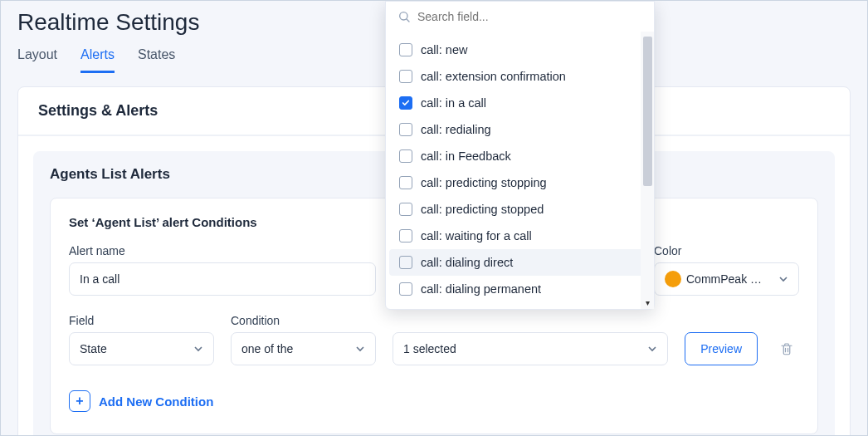 This screenshot has width=868, height=436. I want to click on alert-name-label: Alert name, so click(222, 251).